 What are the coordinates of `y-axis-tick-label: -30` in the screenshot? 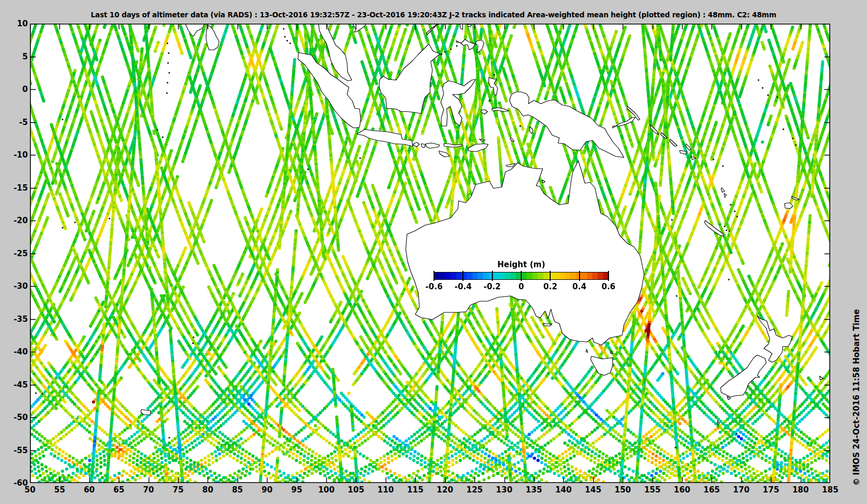 It's located at (16, 286).